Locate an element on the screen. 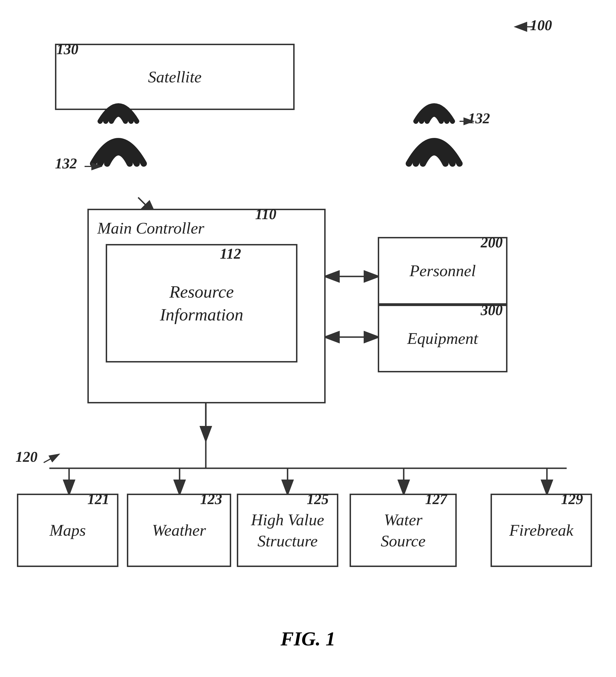 The image size is (616, 677). ref-110: 110 is located at coordinates (266, 214).